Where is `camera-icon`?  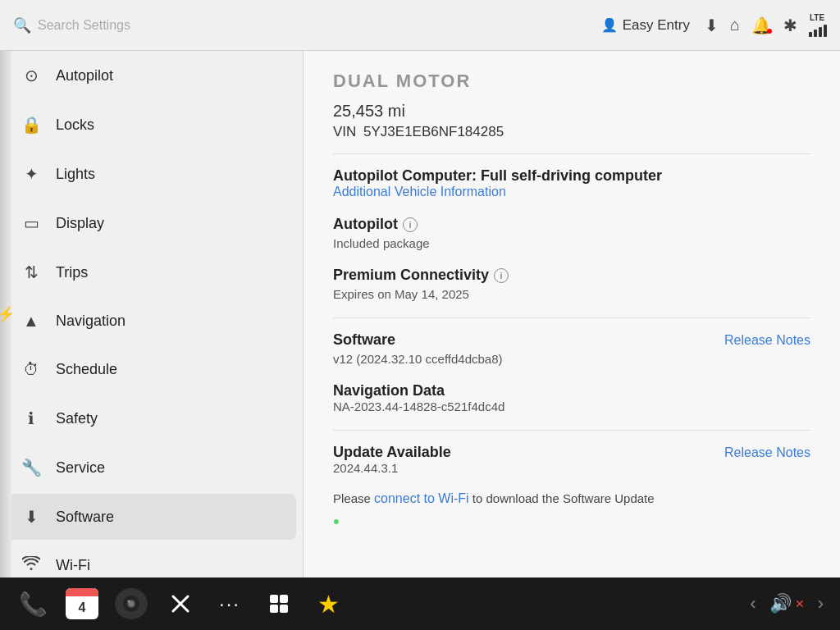
camera-icon is located at coordinates (131, 604).